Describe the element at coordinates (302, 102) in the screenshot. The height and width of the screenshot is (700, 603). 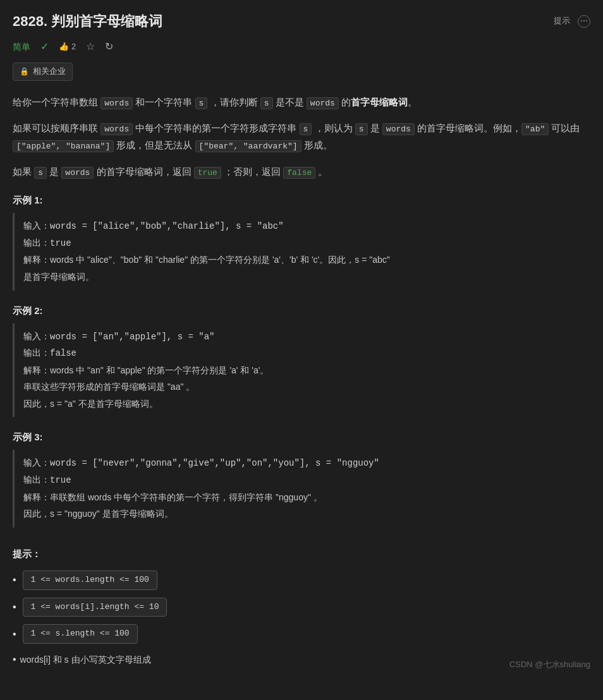
I see `description-para1: 给你一个字符串数组 words 和一个字符串 s ，请你判断 s 是不是 wor…` at that location.